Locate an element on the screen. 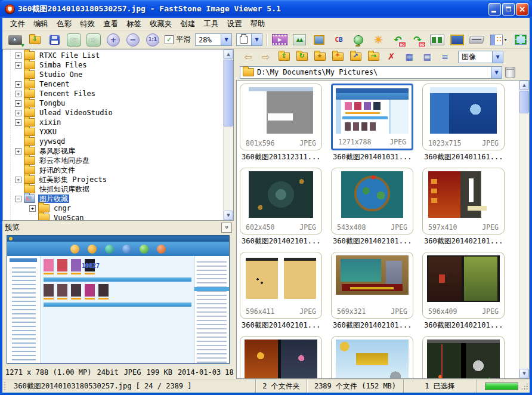  up-button: ⇧ is located at coordinates (284, 57).